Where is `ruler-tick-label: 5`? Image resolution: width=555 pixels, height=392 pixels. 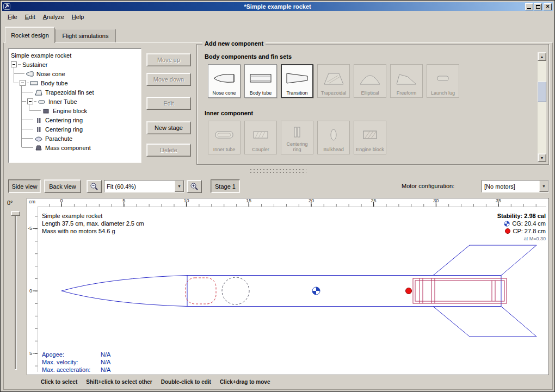
ruler-tick-label: 5 is located at coordinates (30, 353).